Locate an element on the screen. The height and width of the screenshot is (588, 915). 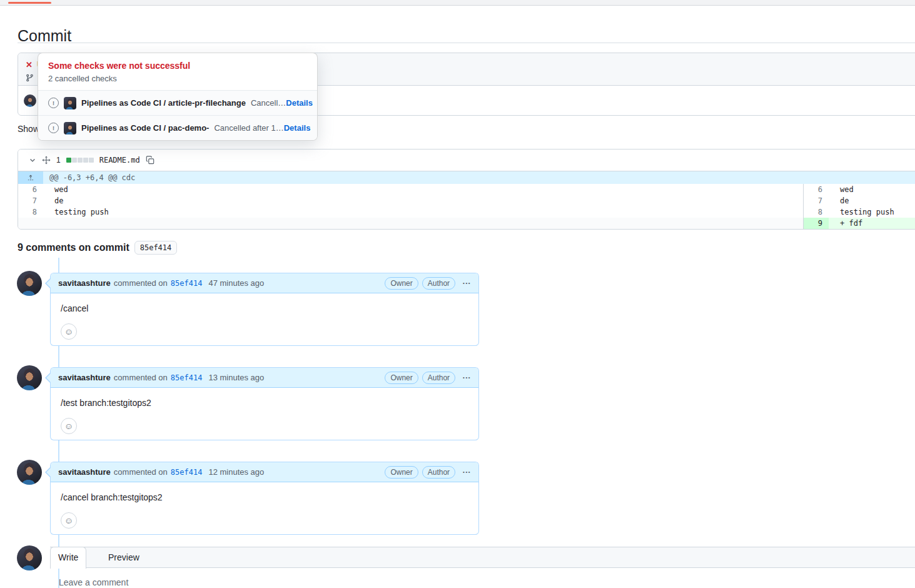
comment-form-tab-nav: Write Preview is located at coordinates (483, 557).